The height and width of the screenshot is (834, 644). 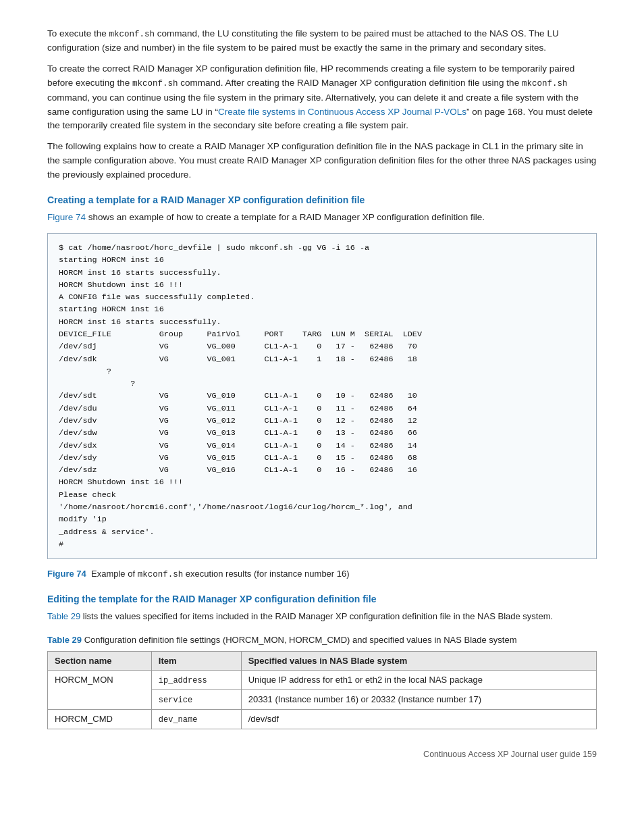 What do you see at coordinates (323, 719) in the screenshot?
I see `table-row: HORCM_CMD dev_name /dev/sdf` at bounding box center [323, 719].